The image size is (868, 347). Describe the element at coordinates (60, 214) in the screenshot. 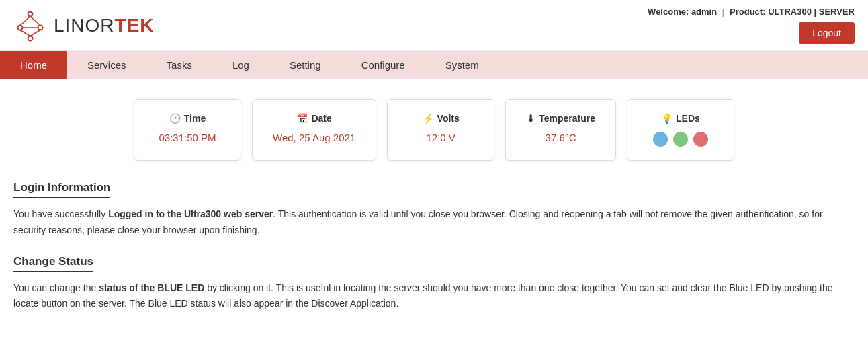

I see `login-text-before: You have successfully` at that location.